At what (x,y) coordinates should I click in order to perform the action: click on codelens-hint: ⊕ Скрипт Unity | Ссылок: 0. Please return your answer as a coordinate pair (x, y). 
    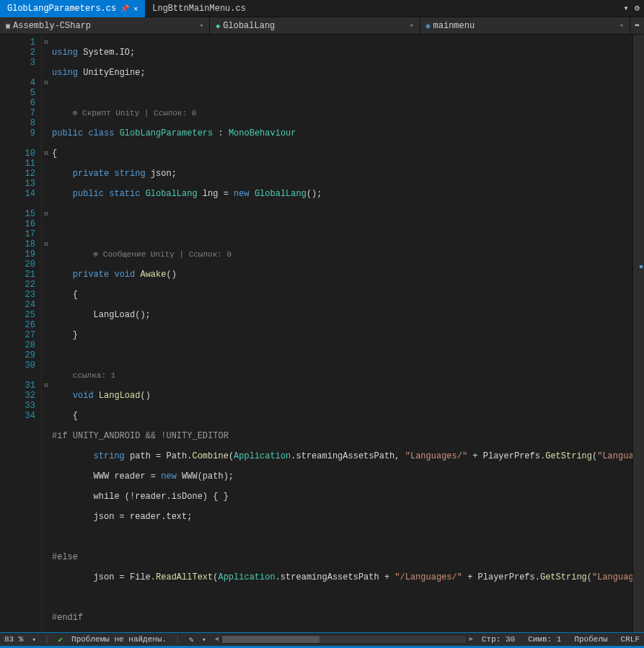
    Looking at the image, I should click on (135, 113).